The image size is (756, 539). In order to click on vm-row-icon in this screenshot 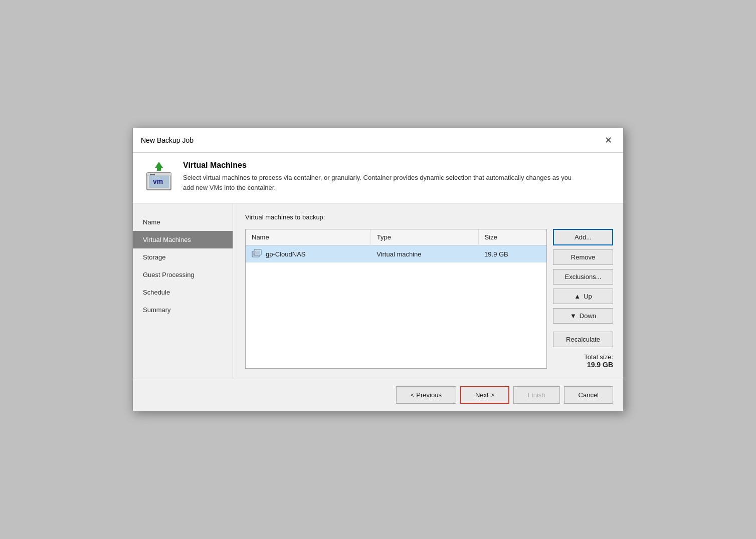, I will do `click(257, 254)`.